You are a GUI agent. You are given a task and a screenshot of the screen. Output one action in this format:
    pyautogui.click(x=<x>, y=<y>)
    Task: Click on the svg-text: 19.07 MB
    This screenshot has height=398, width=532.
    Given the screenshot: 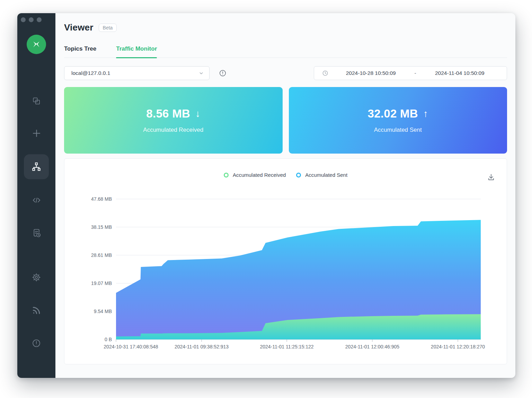 What is the action you would take?
    pyautogui.click(x=101, y=283)
    